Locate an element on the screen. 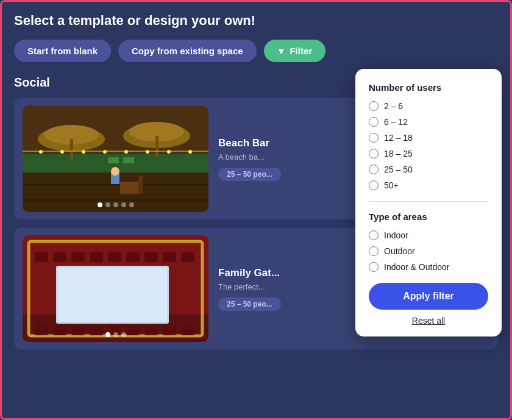 This screenshot has height=420, width=512. apply-filter-button: Apply filter is located at coordinates (428, 296).